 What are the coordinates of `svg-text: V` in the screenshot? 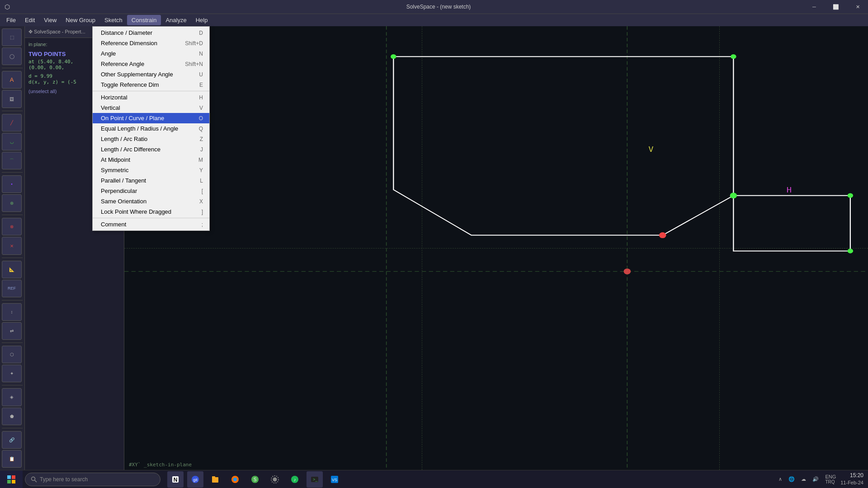 It's located at (651, 149).